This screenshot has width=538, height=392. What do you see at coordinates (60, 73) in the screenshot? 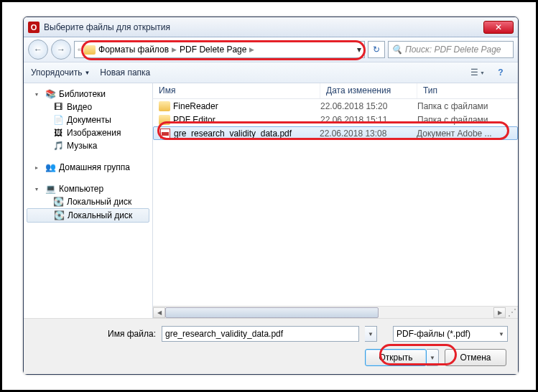
I see `organize-menu: Упорядочить▼` at bounding box center [60, 73].